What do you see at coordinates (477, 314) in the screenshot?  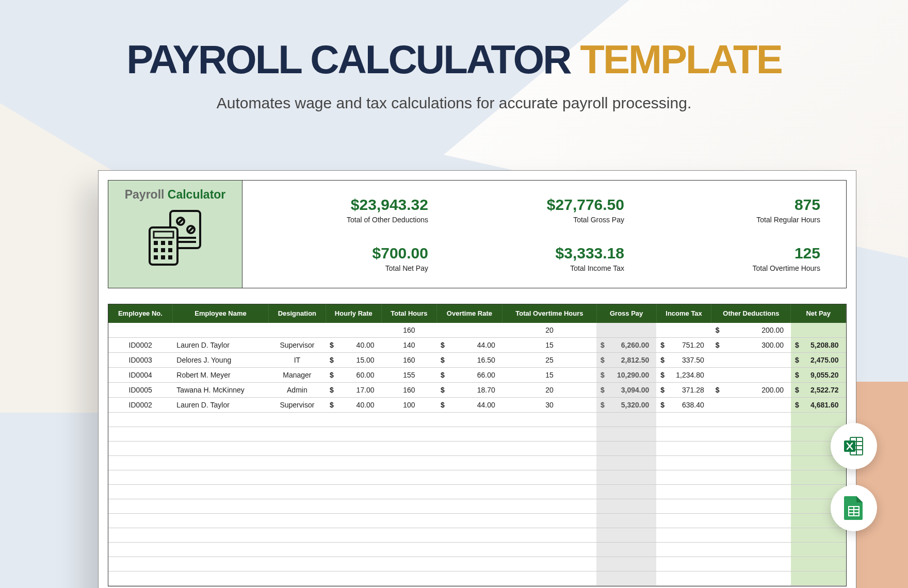 I see `table-header: Employee No.Employee NameDesignationHour…` at bounding box center [477, 314].